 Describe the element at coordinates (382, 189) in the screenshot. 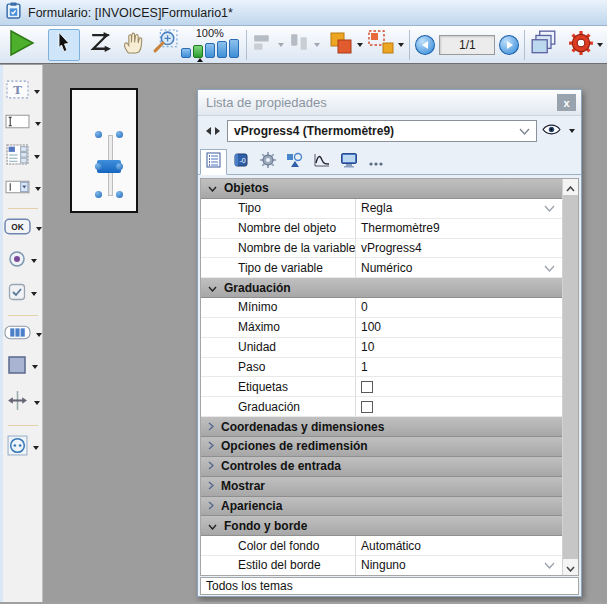

I see `section-header-objetos: Objetos` at that location.